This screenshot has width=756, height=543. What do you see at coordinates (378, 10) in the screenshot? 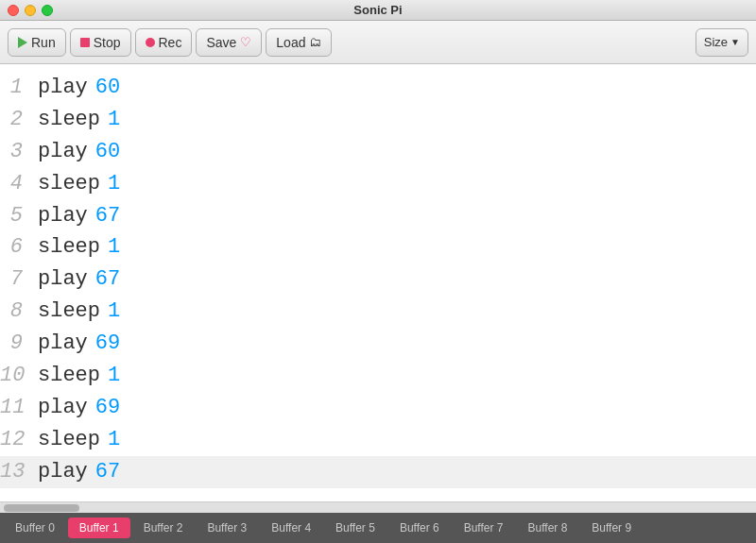
I see `title-bar: Sonic Pi` at bounding box center [378, 10].